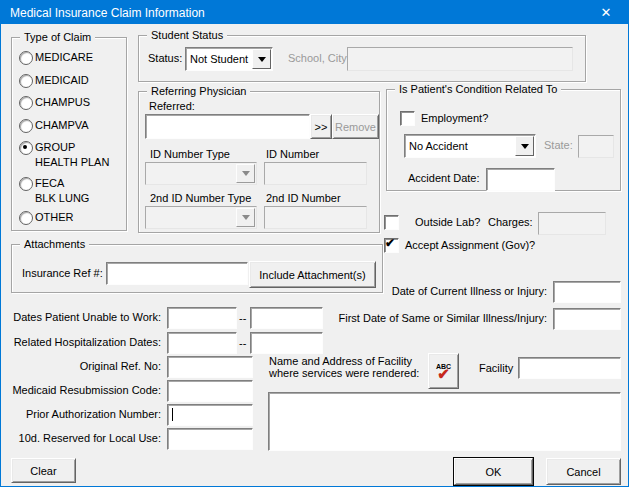  Describe the element at coordinates (103, 13) in the screenshot. I see `window-title: Medical Insurance Claim Information` at that location.